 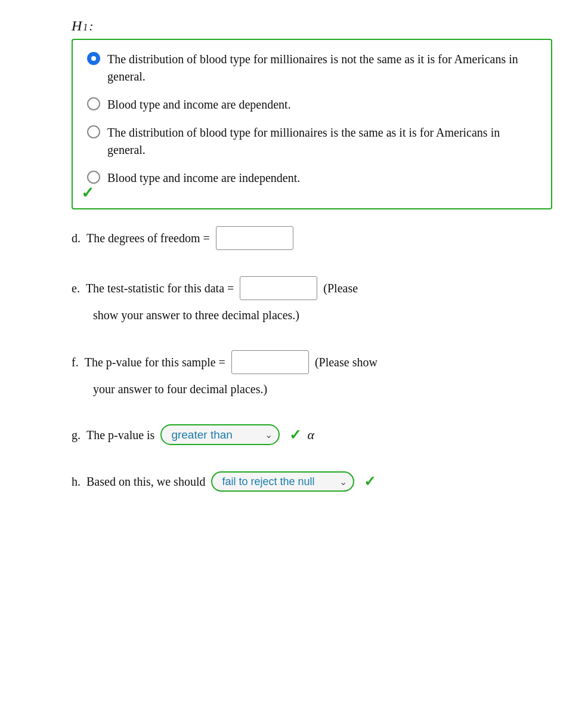 What do you see at coordinates (341, 288) in the screenshot?
I see `test-statistic-text-after: (Please` at bounding box center [341, 288].